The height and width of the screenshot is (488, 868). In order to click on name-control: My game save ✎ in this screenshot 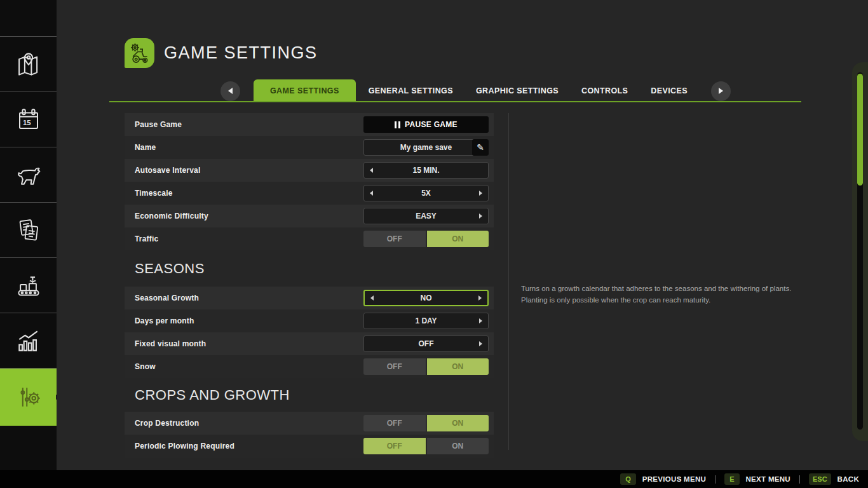, I will do `click(426, 147)`.